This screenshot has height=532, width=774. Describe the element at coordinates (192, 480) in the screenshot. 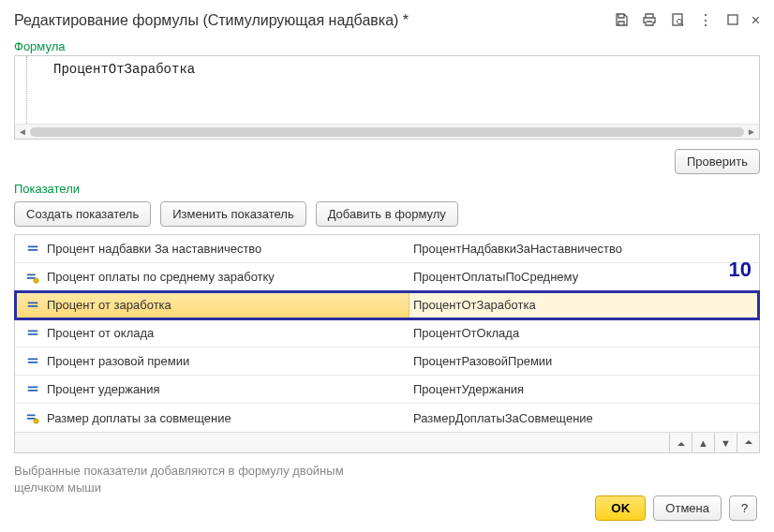

I see `hint-text: Выбранные показатели добавляются в форму…` at that location.